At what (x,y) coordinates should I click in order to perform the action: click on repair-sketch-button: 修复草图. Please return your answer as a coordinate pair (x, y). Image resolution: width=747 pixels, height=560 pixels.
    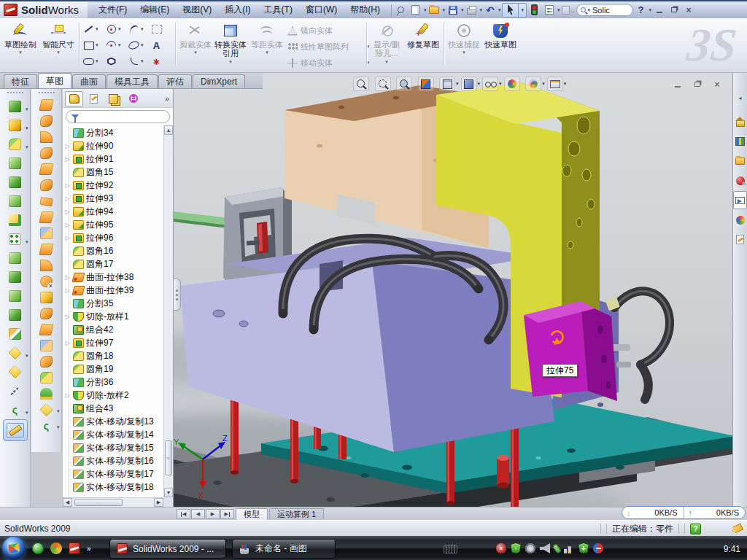
    Looking at the image, I should click on (423, 34).